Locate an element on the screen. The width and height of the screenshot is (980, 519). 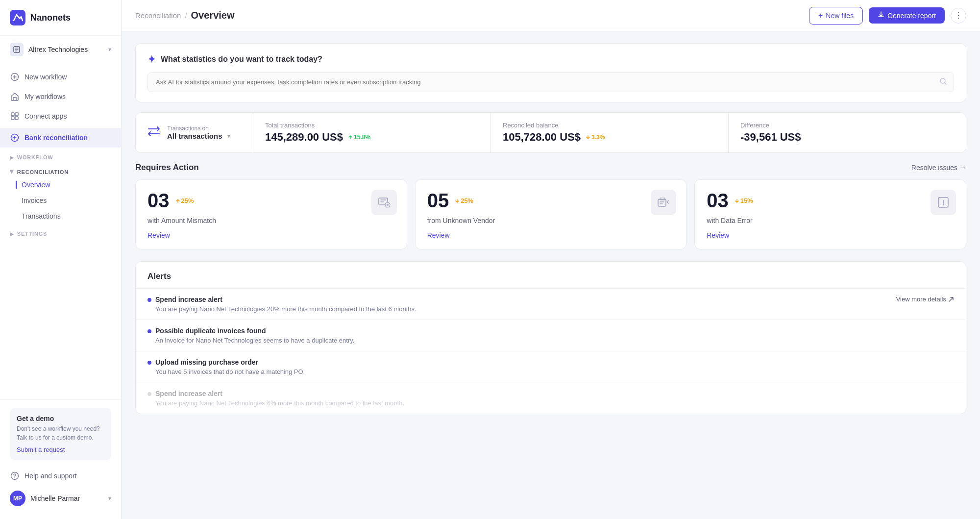
sidebar-item-transactions: Transactions is located at coordinates (61, 216).